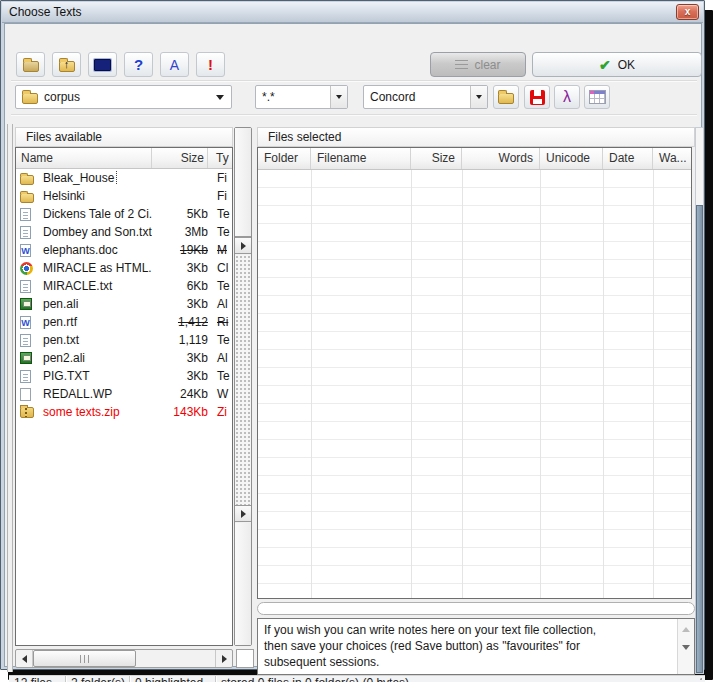 The width and height of the screenshot is (715, 682). I want to click on chrome-file-icon, so click(30, 268).